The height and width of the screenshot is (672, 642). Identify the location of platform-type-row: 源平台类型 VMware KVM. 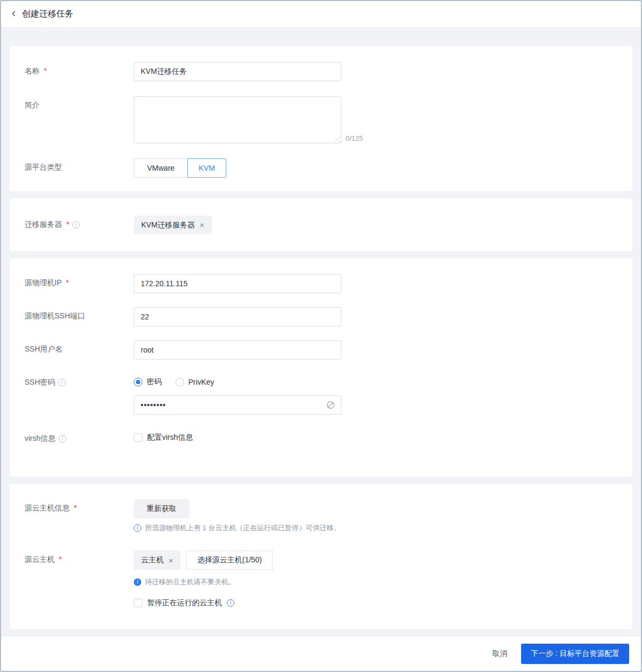
(321, 168).